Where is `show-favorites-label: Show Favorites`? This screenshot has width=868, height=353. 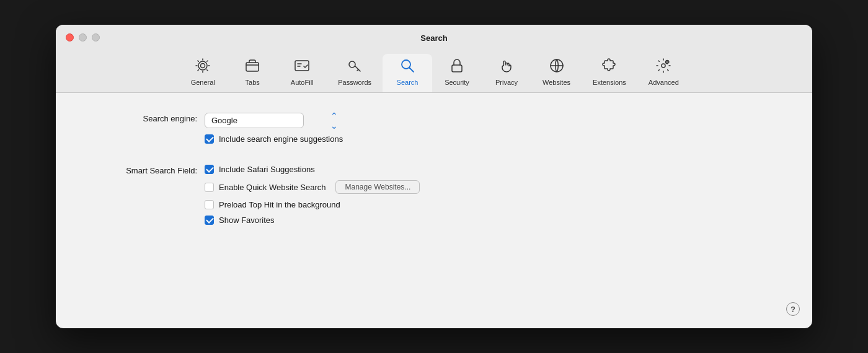 show-favorites-label: Show Favorites is located at coordinates (247, 220).